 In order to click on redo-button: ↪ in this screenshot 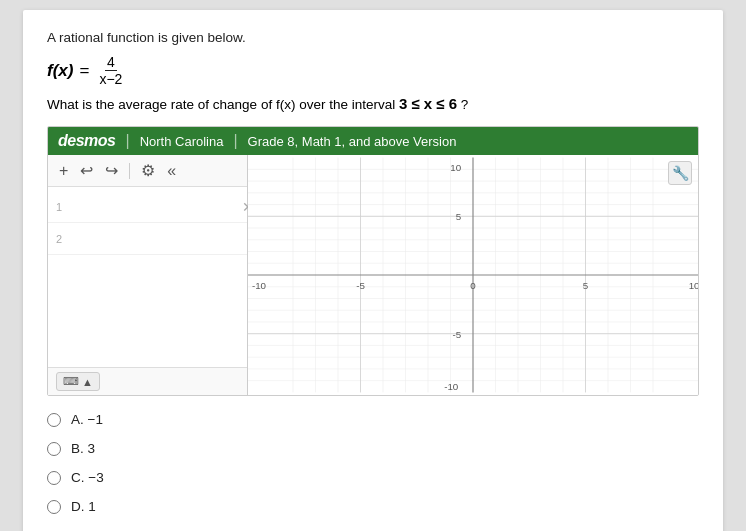, I will do `click(112, 170)`.